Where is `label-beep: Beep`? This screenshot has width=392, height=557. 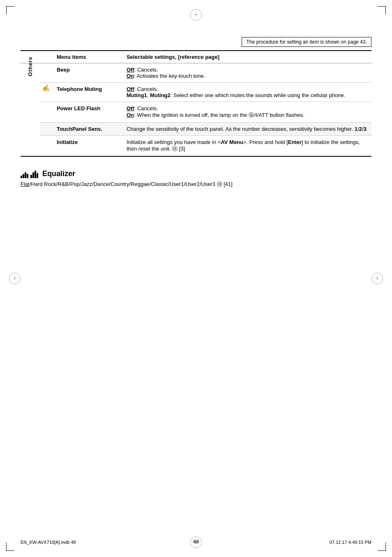 label-beep: Beep is located at coordinates (88, 73).